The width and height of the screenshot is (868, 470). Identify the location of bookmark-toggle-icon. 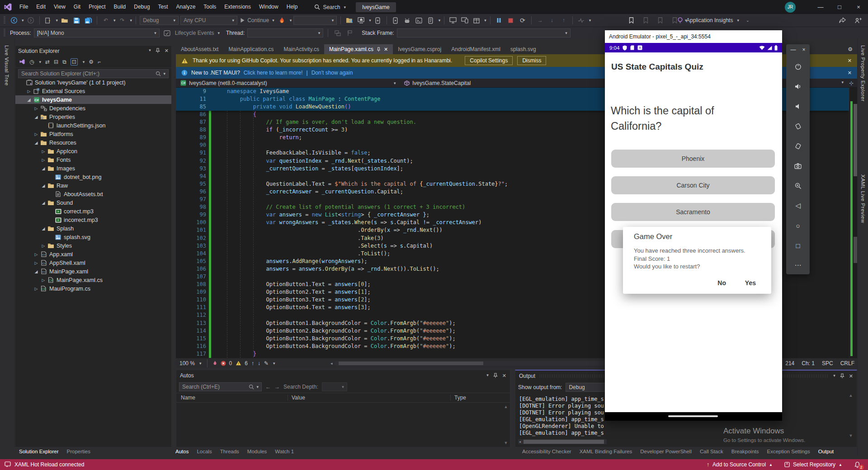
(631, 20).